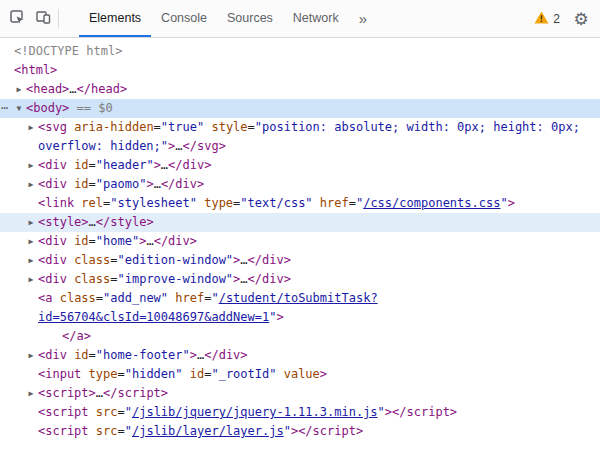 The width and height of the screenshot is (600, 450). Describe the element at coordinates (67, 393) in the screenshot. I see `code-tag: <script>` at that location.